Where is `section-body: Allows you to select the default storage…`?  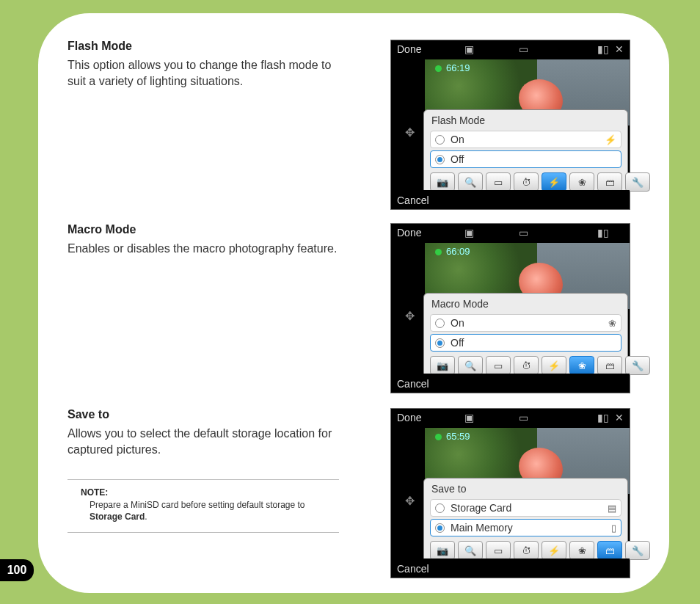 section-body: Allows you to select the default storage… is located at coordinates (203, 442).